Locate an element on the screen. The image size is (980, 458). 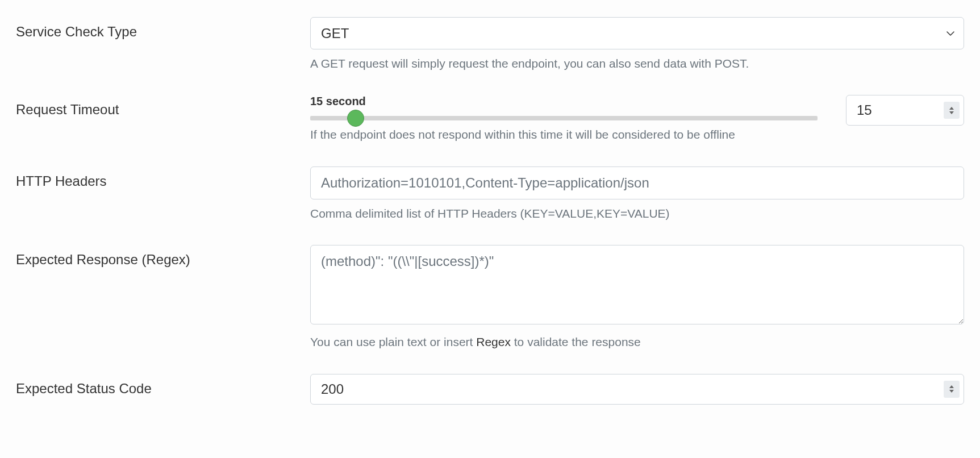
slider-thumb is located at coordinates (356, 118).